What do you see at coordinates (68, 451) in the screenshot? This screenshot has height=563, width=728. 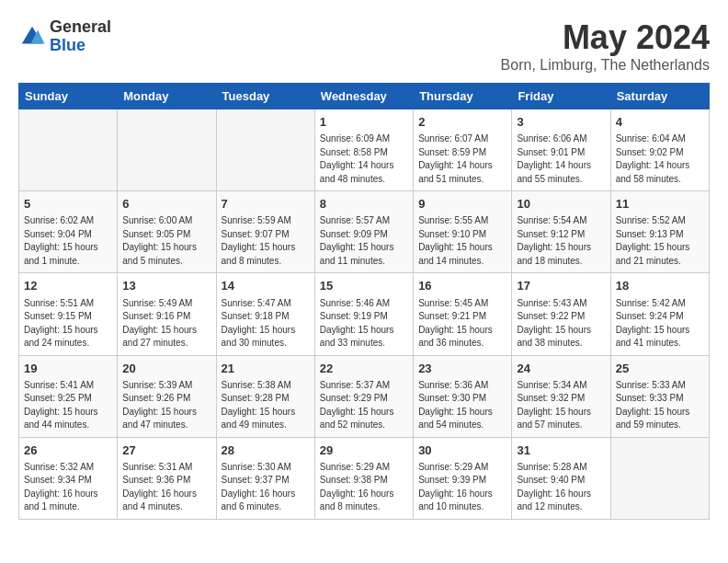 I see `day-number: 26` at bounding box center [68, 451].